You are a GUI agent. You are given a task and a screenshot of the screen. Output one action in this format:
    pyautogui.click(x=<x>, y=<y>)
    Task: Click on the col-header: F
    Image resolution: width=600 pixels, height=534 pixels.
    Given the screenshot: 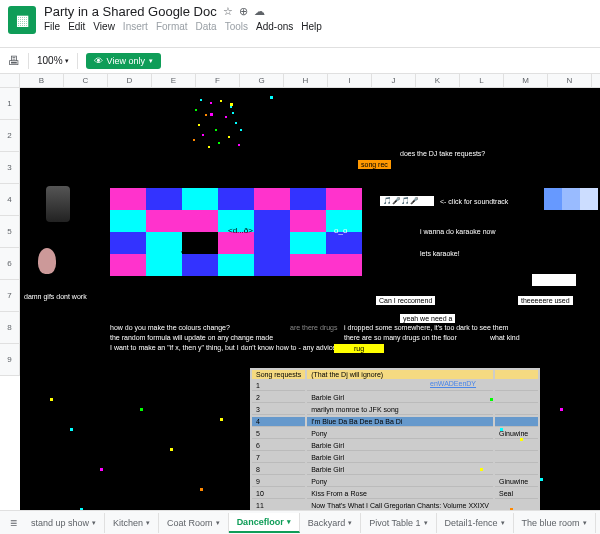 What is the action you would take?
    pyautogui.click(x=218, y=80)
    